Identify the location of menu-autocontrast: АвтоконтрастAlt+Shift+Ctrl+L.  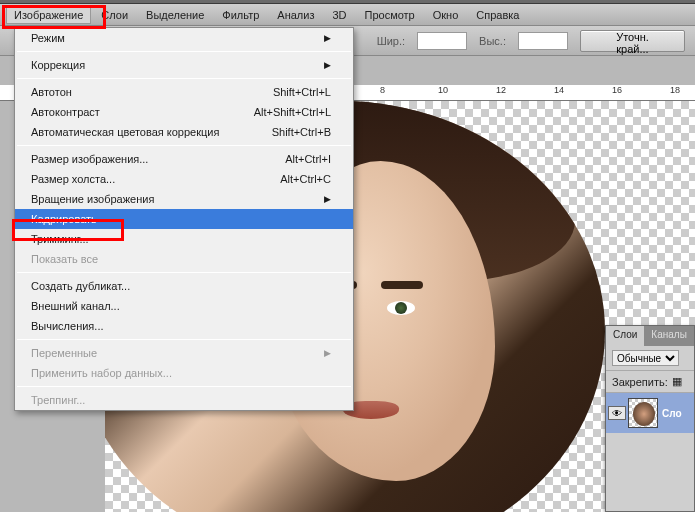
(184, 112).